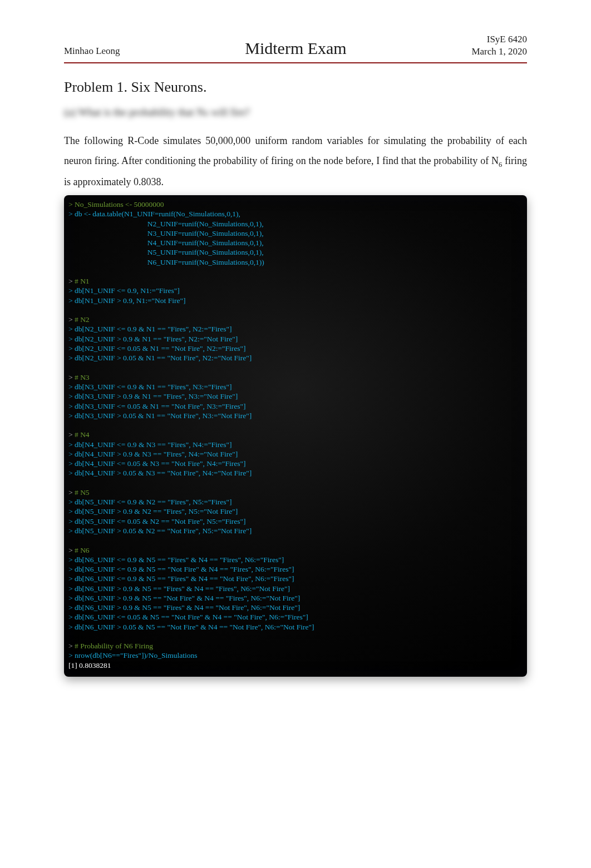 The image size is (591, 868). I want to click on code-line: > db[N5_UNIF <= 0.9 & N2 == "Fires", N5:…, so click(150, 502).